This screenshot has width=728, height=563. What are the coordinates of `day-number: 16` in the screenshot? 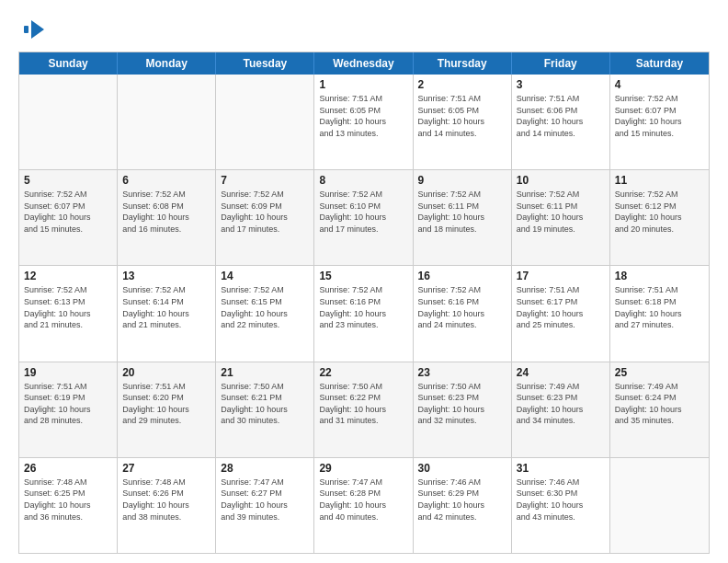 It's located at (462, 276).